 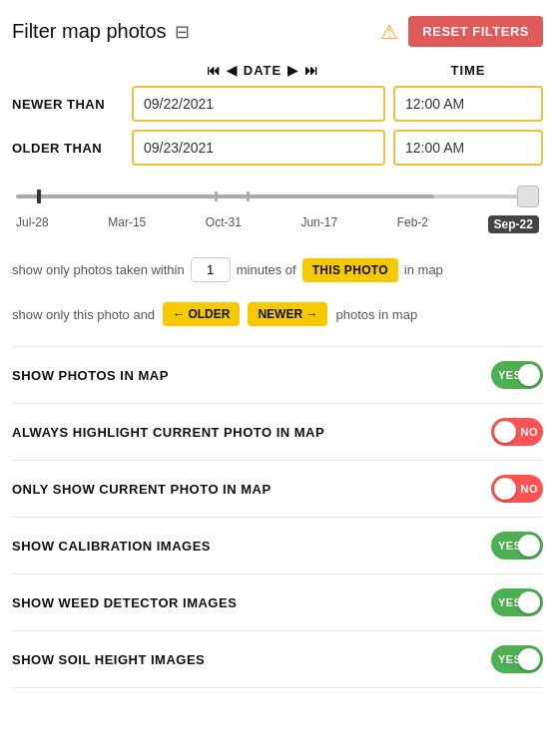 What do you see at coordinates (226, 196) in the screenshot?
I see `slider-track-filled` at bounding box center [226, 196].